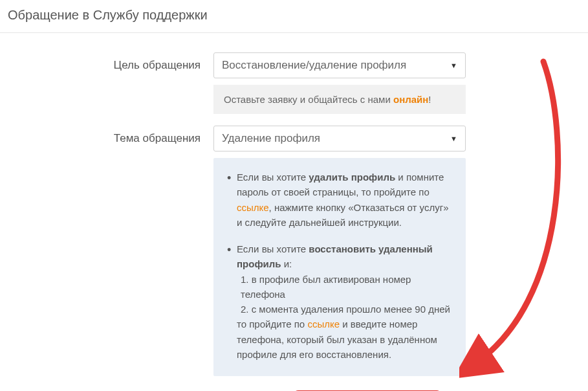  Describe the element at coordinates (352, 177) in the screenshot. I see `info-bold: удалить профиль` at that location.